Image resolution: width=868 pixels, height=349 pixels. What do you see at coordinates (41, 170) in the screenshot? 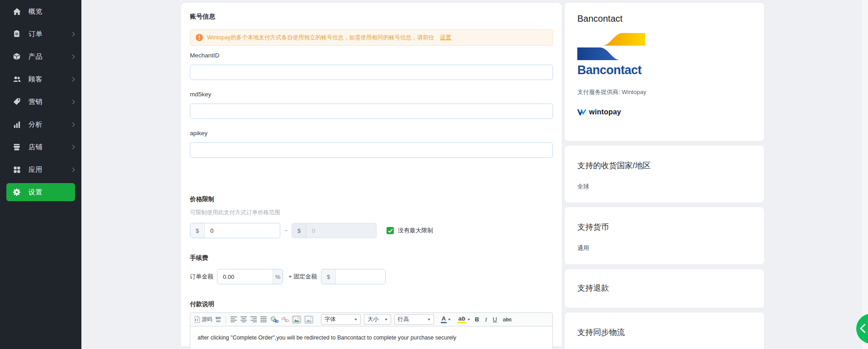
I see `sidebar-item-apps: 应用` at bounding box center [41, 170].